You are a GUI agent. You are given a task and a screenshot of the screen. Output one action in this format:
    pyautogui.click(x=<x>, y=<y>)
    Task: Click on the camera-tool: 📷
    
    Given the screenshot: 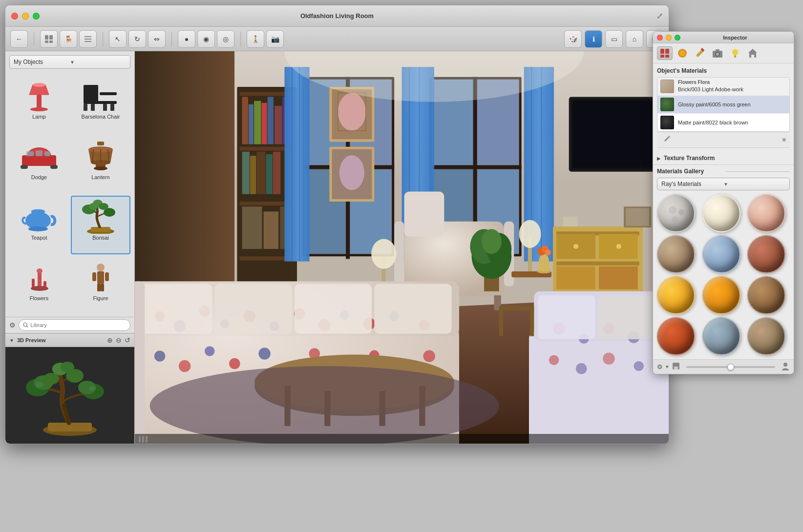 What is the action you would take?
    pyautogui.click(x=275, y=39)
    